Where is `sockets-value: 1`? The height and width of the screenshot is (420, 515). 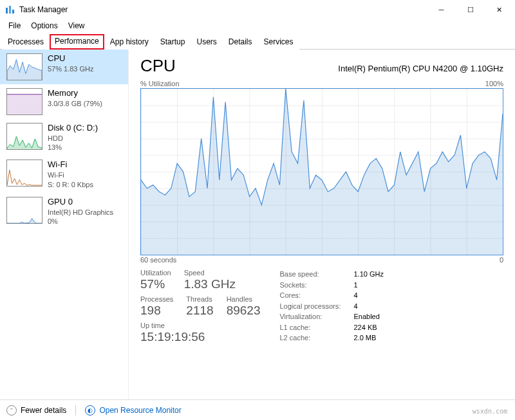 sockets-value: 1 is located at coordinates (355, 286).